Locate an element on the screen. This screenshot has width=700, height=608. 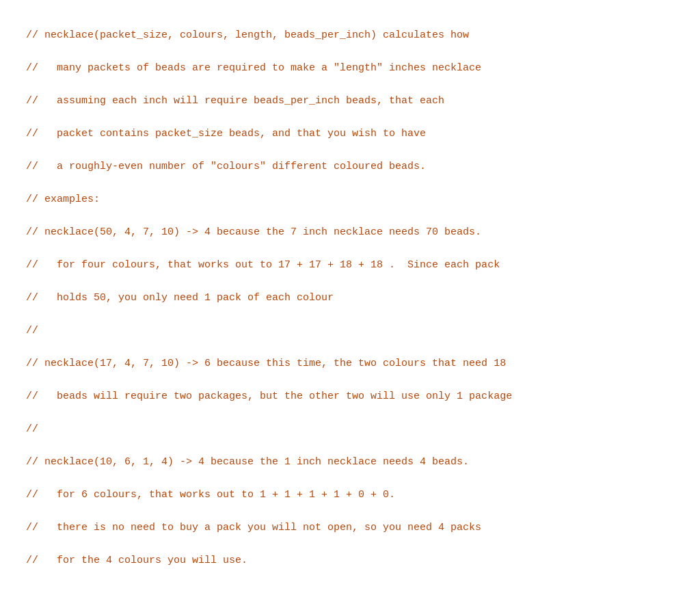
comment-line-3: // assuming each inch will require beads… is located at coordinates (235, 101).